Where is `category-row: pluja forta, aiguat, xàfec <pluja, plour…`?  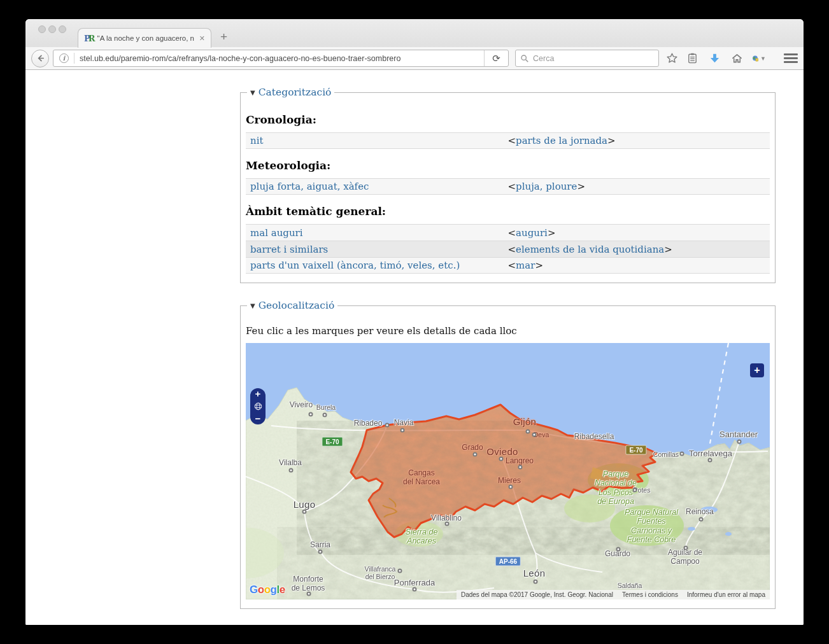
category-row: pluja forta, aiguat, xàfec <pluja, plour… is located at coordinates (508, 186).